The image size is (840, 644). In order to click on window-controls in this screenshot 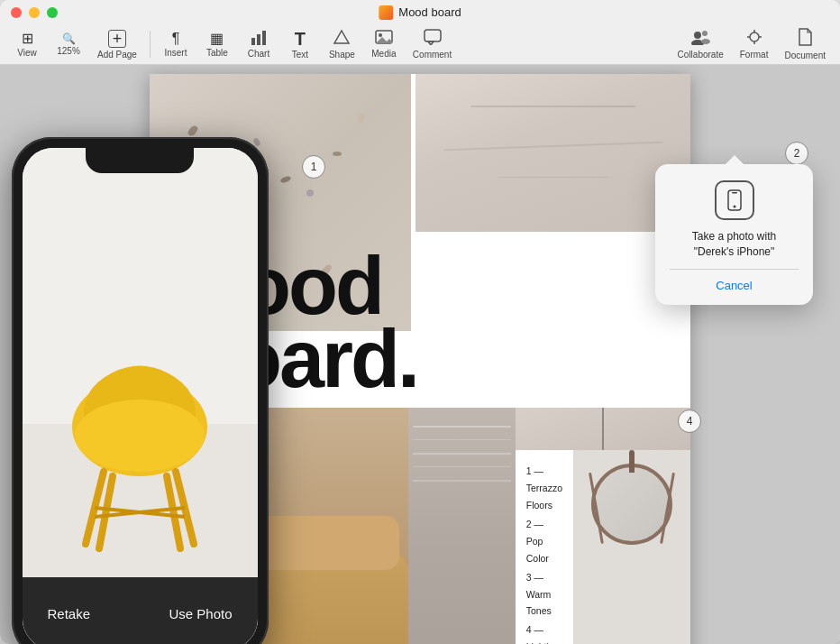, I will do `click(34, 13)`.